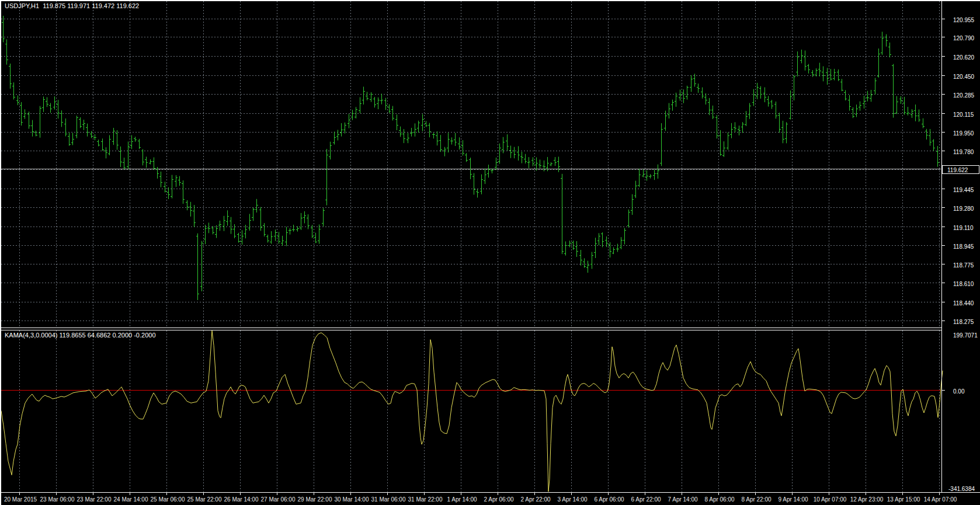 The image size is (980, 505). I want to click on indicator-values-label: 119.8655 64.6862 0.2000 -0.2000, so click(107, 335).